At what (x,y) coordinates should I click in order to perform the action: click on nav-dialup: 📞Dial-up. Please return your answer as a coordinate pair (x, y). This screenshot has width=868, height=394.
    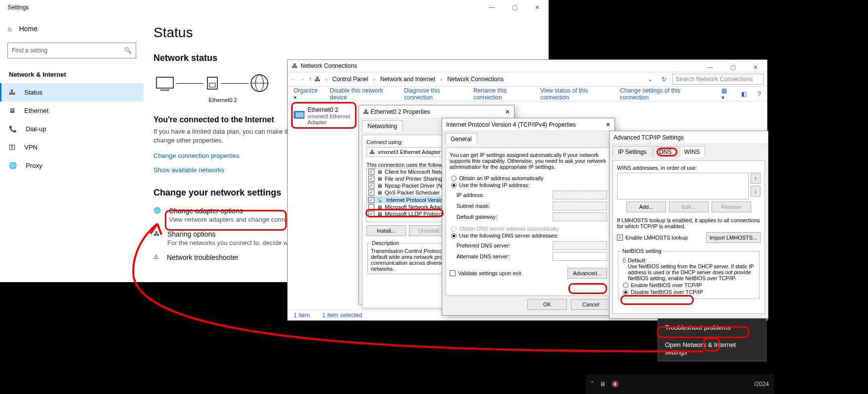
    Looking at the image, I should click on (72, 129).